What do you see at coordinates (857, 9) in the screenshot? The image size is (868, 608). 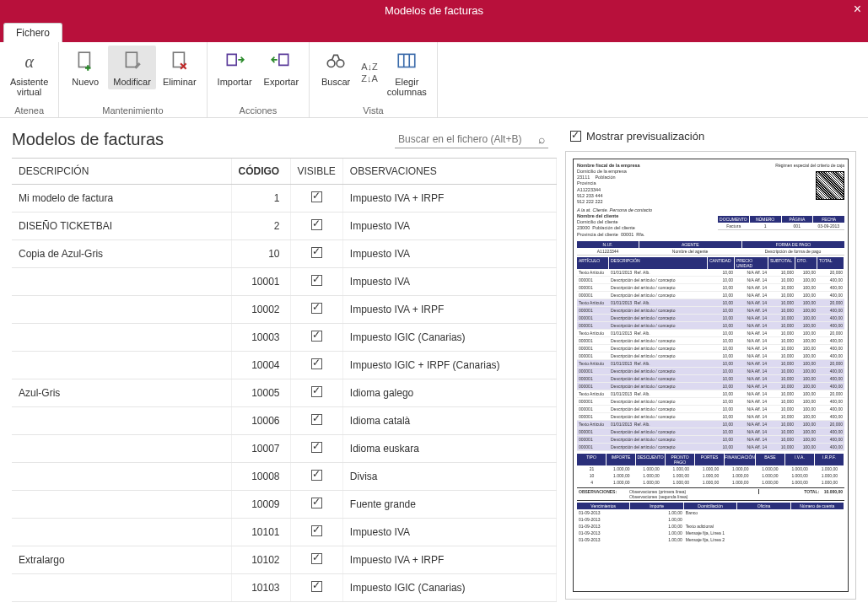 I see `close-icon: ×` at bounding box center [857, 9].